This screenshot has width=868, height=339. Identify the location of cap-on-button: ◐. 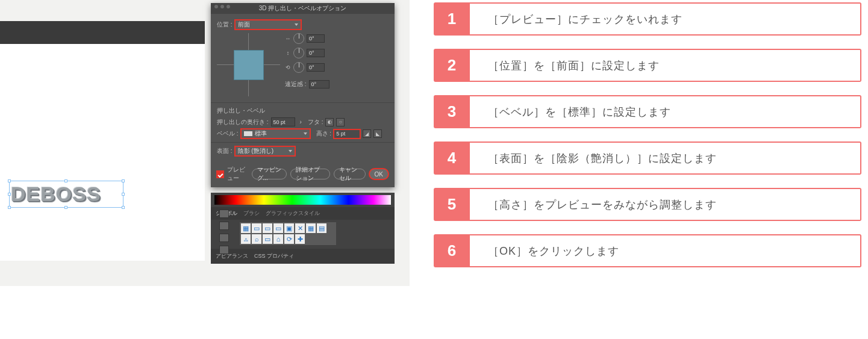
(329, 122).